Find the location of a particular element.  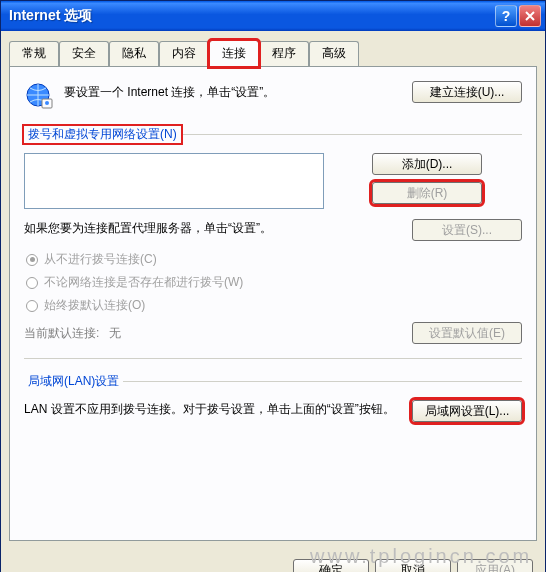

titlebar: Internet 选项 ? is located at coordinates (273, 16).